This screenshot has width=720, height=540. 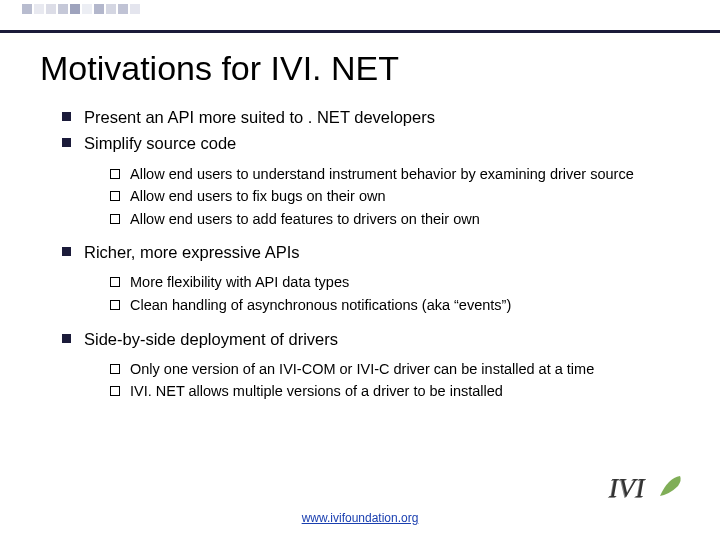 What do you see at coordinates (360, 518) in the screenshot?
I see `footer-link: www.ivifoundation.org` at bounding box center [360, 518].